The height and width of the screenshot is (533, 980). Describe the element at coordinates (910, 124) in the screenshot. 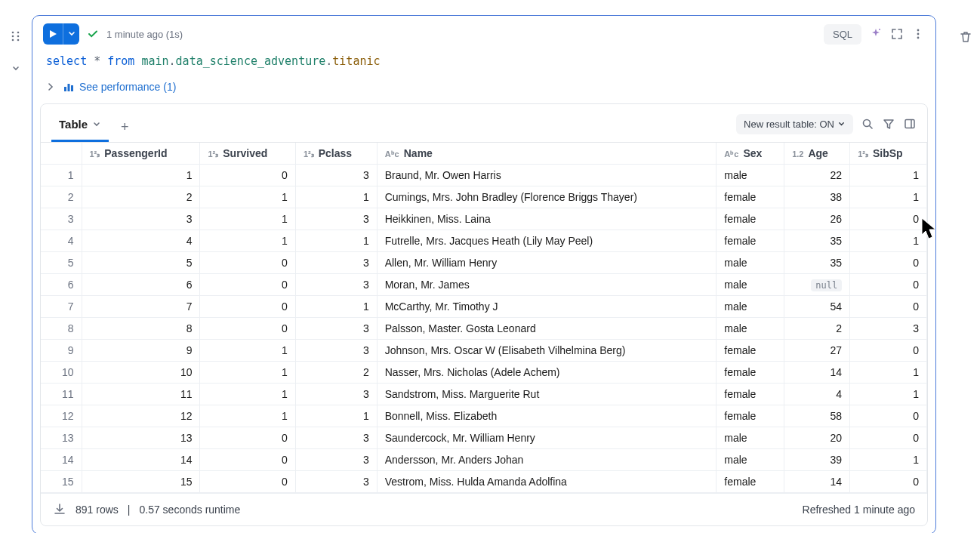

I see `panel-toggle-icon` at that location.